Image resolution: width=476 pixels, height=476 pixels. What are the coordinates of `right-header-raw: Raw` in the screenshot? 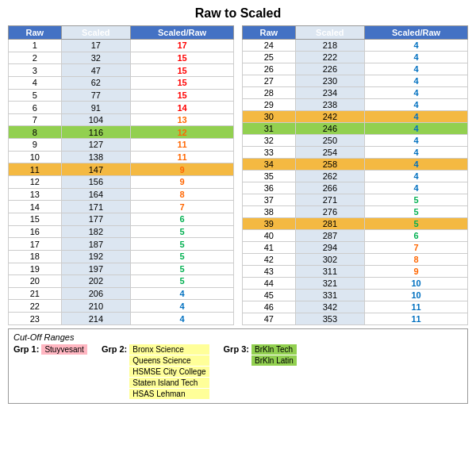 It's located at (270, 33).